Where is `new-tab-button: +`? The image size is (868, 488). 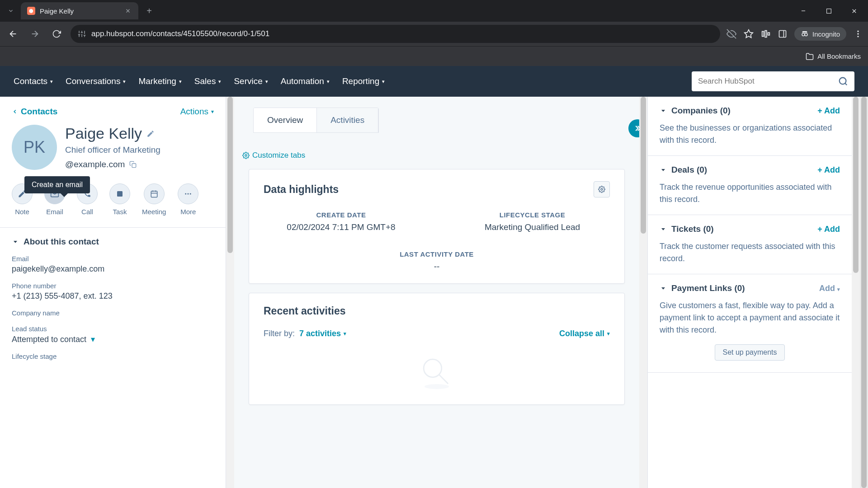 new-tab-button: + is located at coordinates (149, 11).